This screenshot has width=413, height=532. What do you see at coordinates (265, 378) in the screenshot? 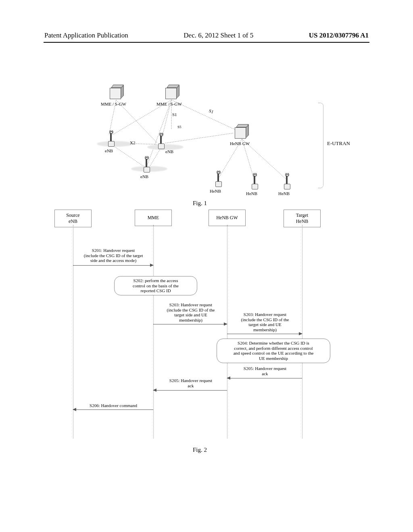
I see `arrow-s205a` at bounding box center [265, 378].